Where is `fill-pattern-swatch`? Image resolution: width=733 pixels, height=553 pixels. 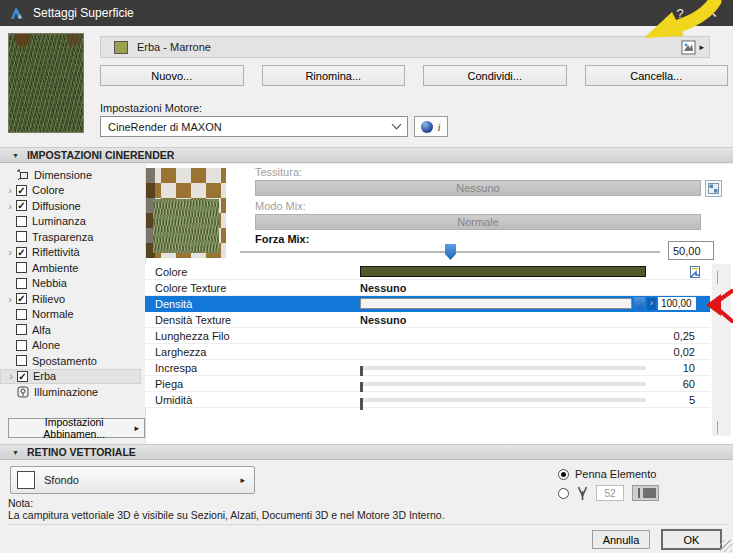
fill-pattern-swatch is located at coordinates (26, 480).